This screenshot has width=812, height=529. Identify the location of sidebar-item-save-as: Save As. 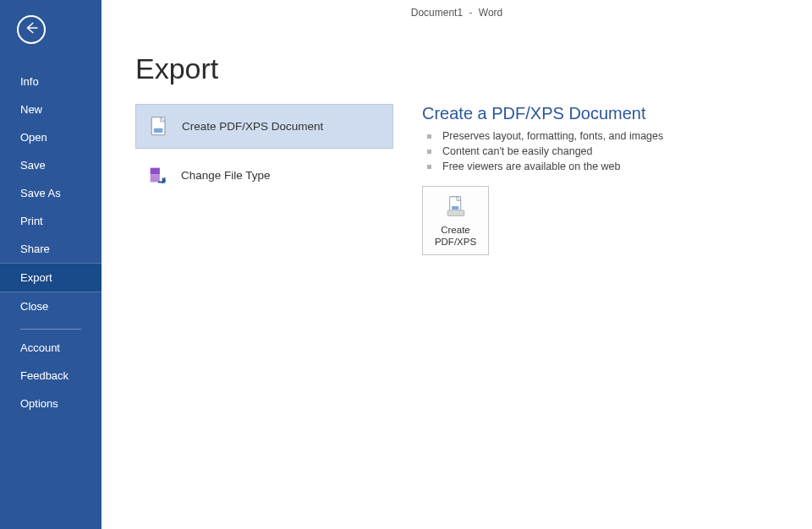
(51, 193).